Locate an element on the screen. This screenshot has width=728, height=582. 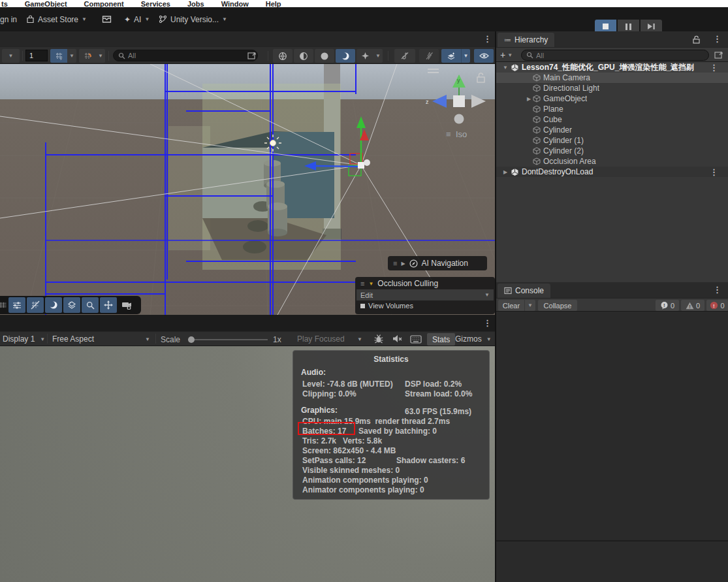
hierarchy-item: ▶GameObject is located at coordinates (612, 99).